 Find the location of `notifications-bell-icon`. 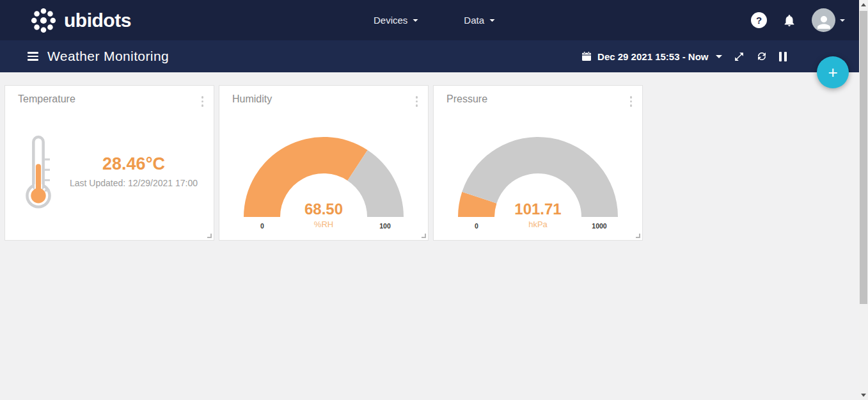

notifications-bell-icon is located at coordinates (789, 20).